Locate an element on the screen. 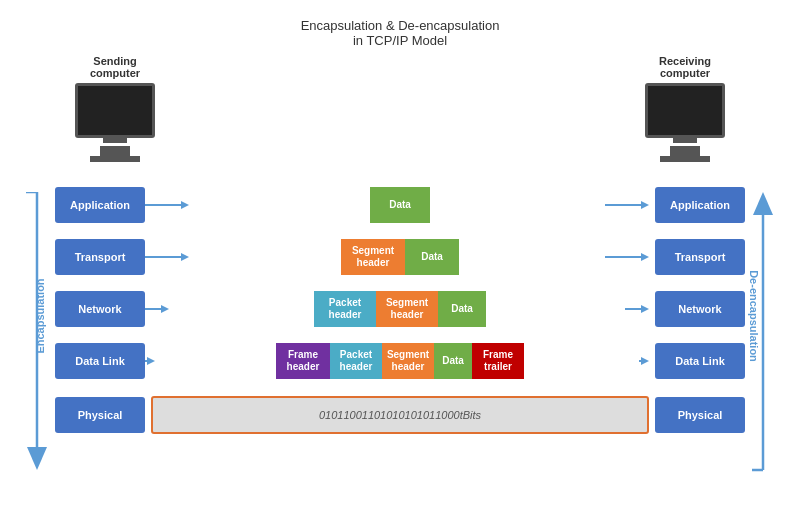  sending-screen is located at coordinates (115, 110).